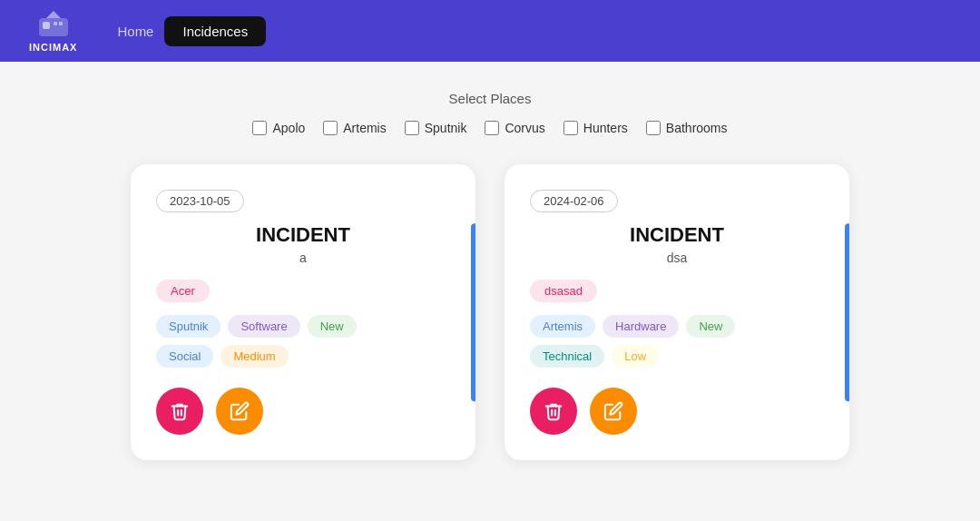  What do you see at coordinates (677, 327) in the screenshot?
I see `card-tags-row1-1: ArtemisHardwareNew` at bounding box center [677, 327].